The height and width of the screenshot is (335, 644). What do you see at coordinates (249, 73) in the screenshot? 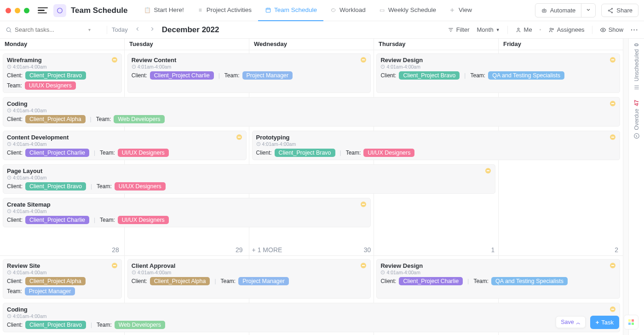
I see `calendar-event: Review Content4:01am-4:00amClient:Client…` at bounding box center [249, 73].